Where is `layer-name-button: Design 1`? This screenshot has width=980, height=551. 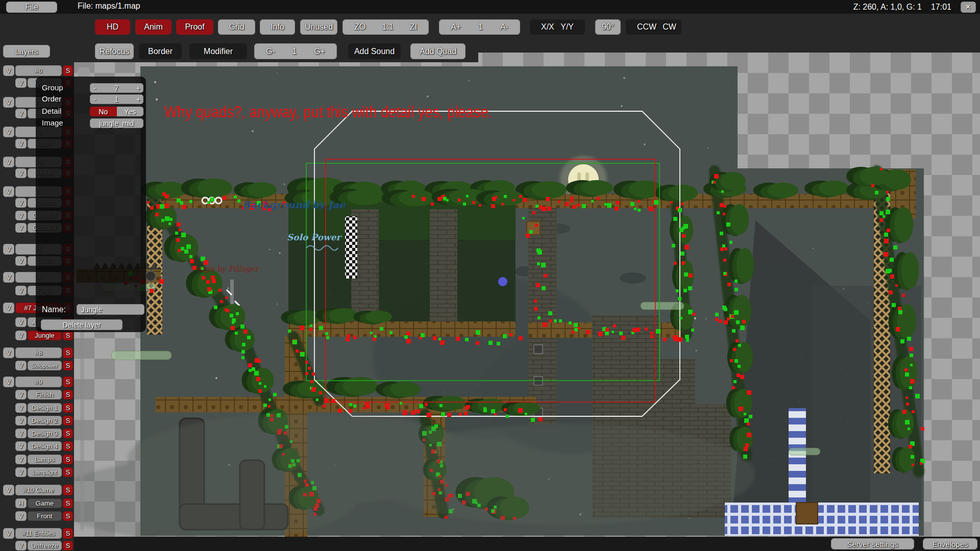 layer-name-button: Design 1 is located at coordinates (45, 408).